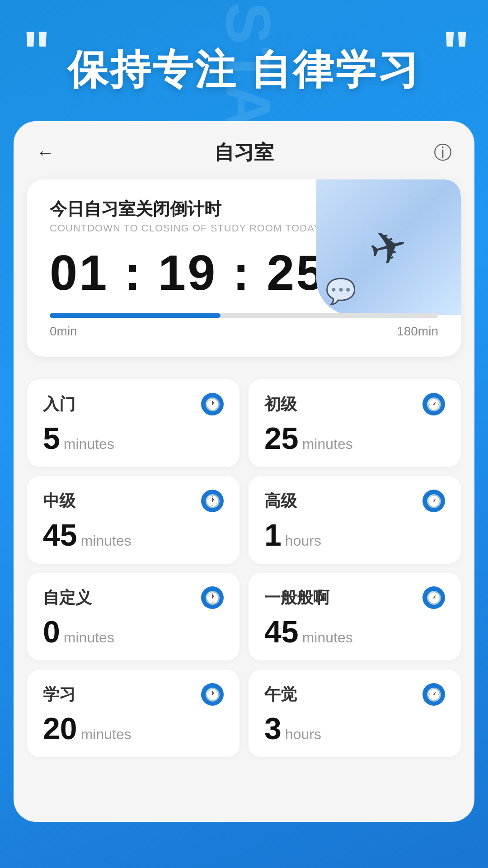  I want to click on countdown-illustration: ✈ 💬, so click(389, 247).